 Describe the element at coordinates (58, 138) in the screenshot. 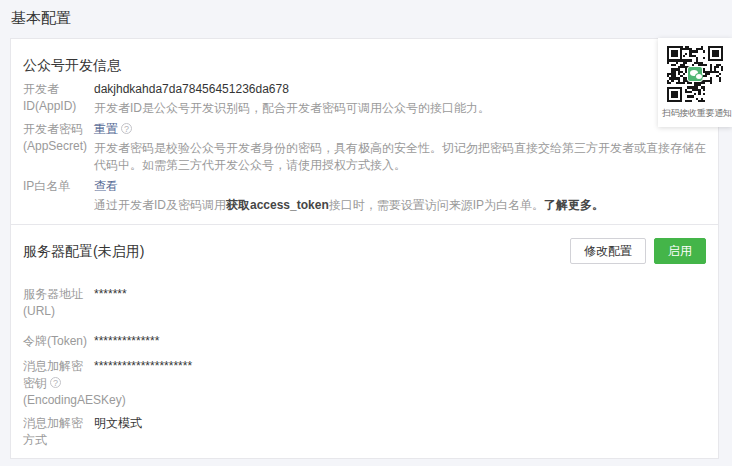

I see `appsecret-label: 开发者密码 (AppSecret)` at that location.